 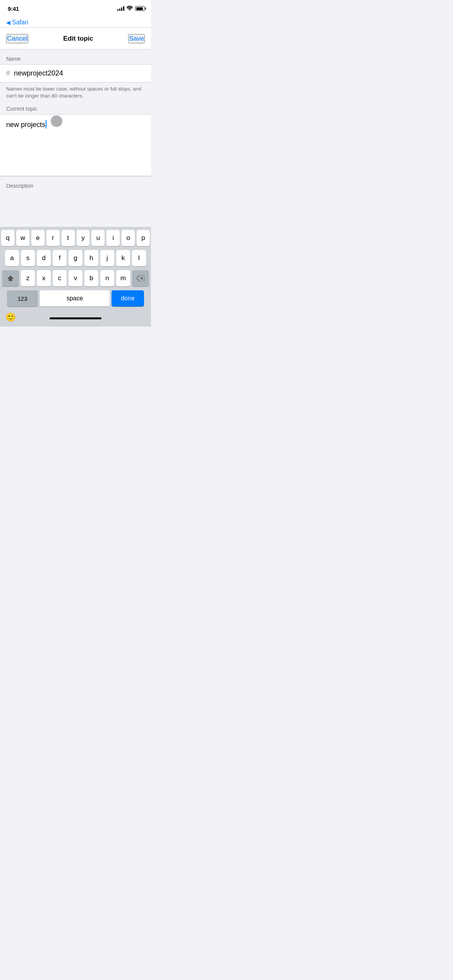 I want to click on home-indicator, so click(x=76, y=317).